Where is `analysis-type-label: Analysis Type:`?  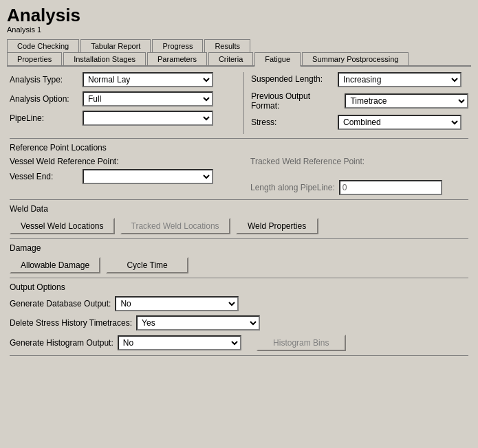
analysis-type-label: Analysis Type: is located at coordinates (44, 80).